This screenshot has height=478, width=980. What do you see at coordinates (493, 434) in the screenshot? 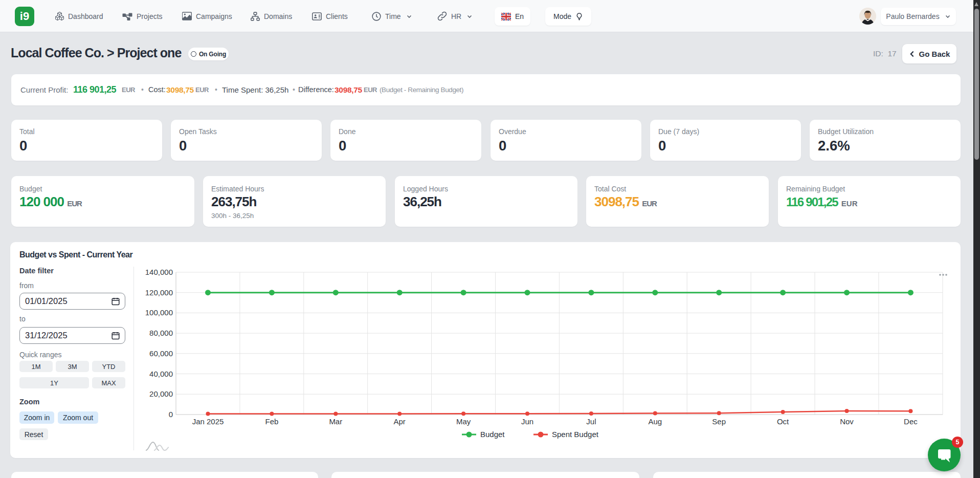
I see `svg-text: Budget` at bounding box center [493, 434].